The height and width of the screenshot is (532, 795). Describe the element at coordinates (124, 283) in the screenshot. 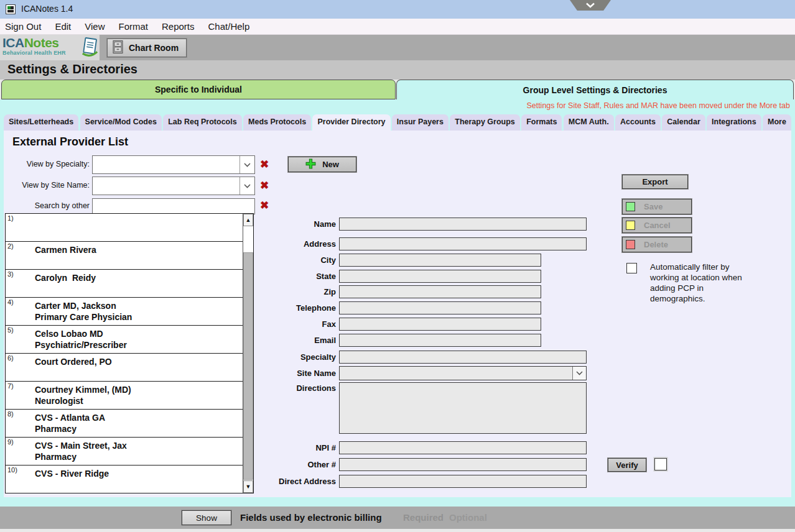

I see `list-item: 3)Carolyn Reidy` at that location.